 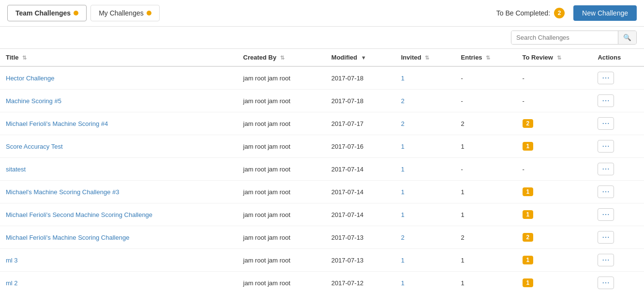 What do you see at coordinates (125, 13) in the screenshot?
I see `tab-my-challenges: My Challenges` at bounding box center [125, 13].